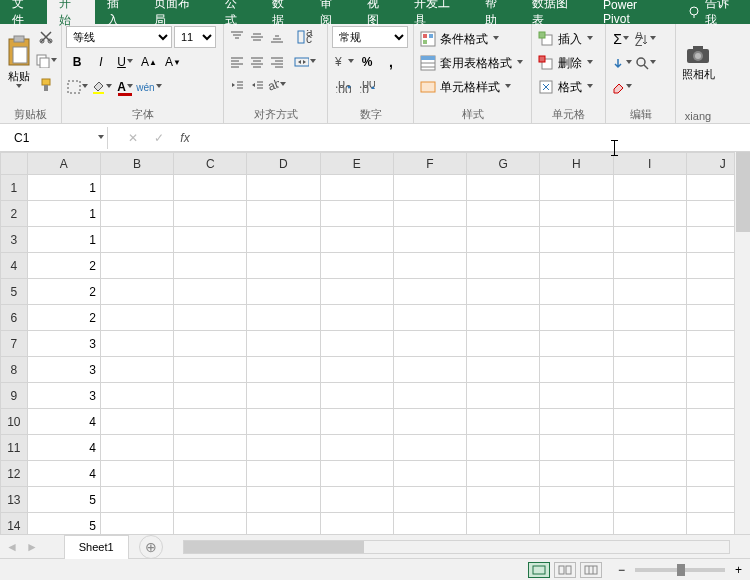  I want to click on cell-D8, so click(284, 370).